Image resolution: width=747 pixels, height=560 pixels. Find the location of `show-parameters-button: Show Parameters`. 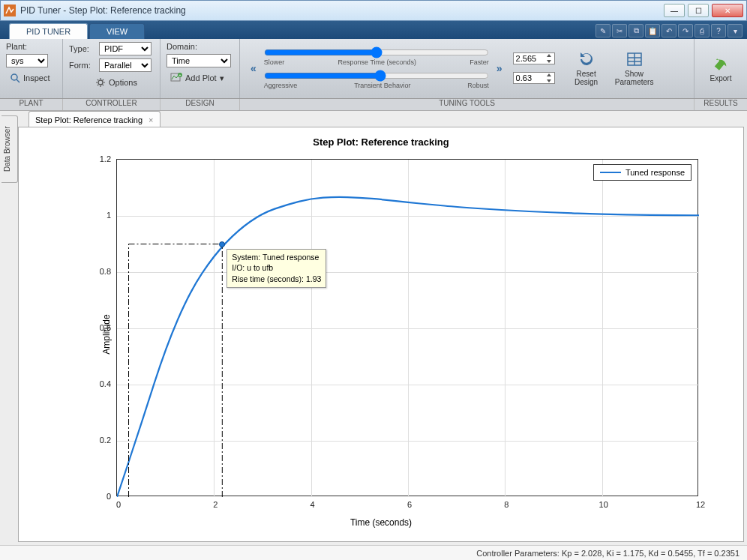

show-parameters-button: Show Parameters is located at coordinates (634, 68).